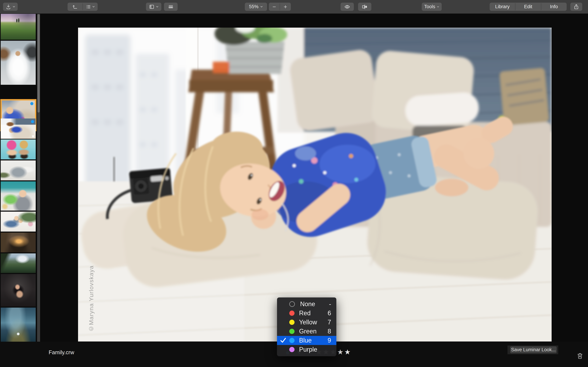  I want to click on filmstrip-sidebar: ♥ ♥, so click(20, 190).